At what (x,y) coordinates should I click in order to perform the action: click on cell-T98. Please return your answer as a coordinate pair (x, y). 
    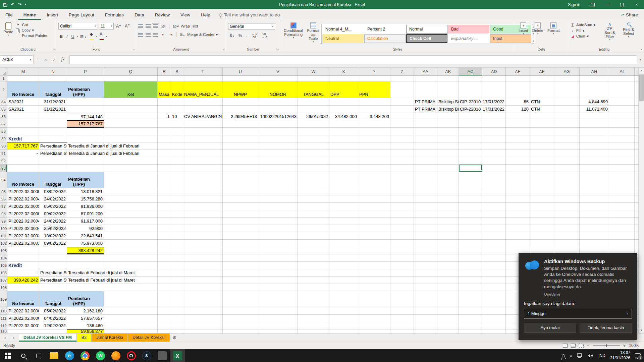
    Looking at the image, I should click on (203, 214).